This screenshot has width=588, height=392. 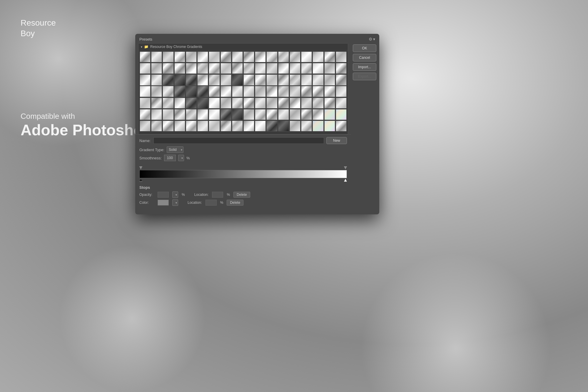 What do you see at coordinates (163, 195) in the screenshot?
I see `opacity-input` at bounding box center [163, 195].